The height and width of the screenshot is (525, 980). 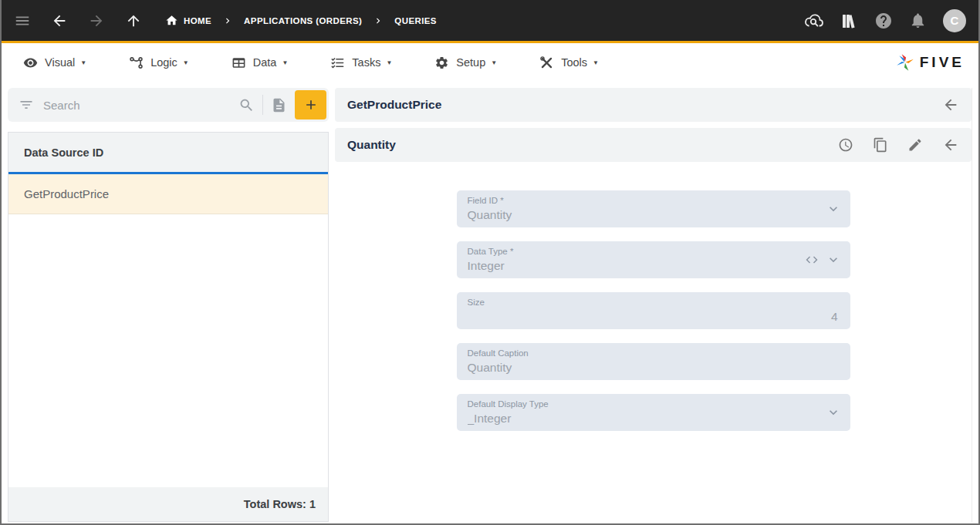 What do you see at coordinates (644, 214) in the screenshot?
I see `field-id-value: Quantity` at bounding box center [644, 214].